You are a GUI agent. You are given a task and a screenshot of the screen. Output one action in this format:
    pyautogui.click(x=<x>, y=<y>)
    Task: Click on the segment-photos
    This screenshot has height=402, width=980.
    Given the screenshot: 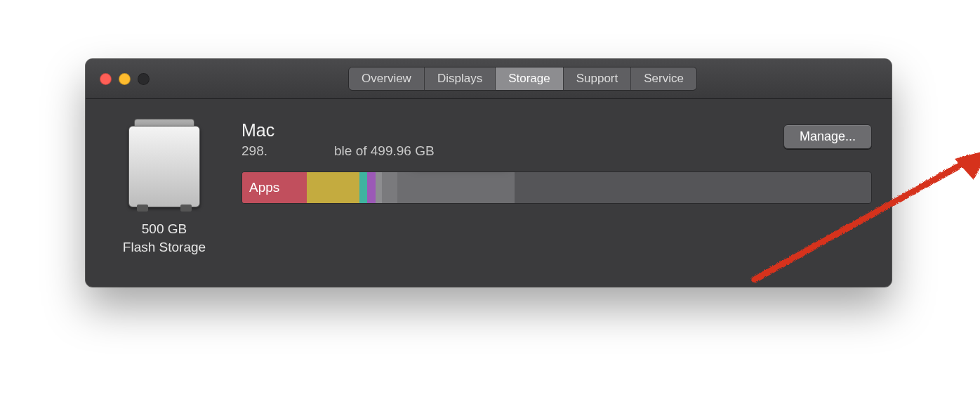 What is the action you would take?
    pyautogui.click(x=333, y=188)
    